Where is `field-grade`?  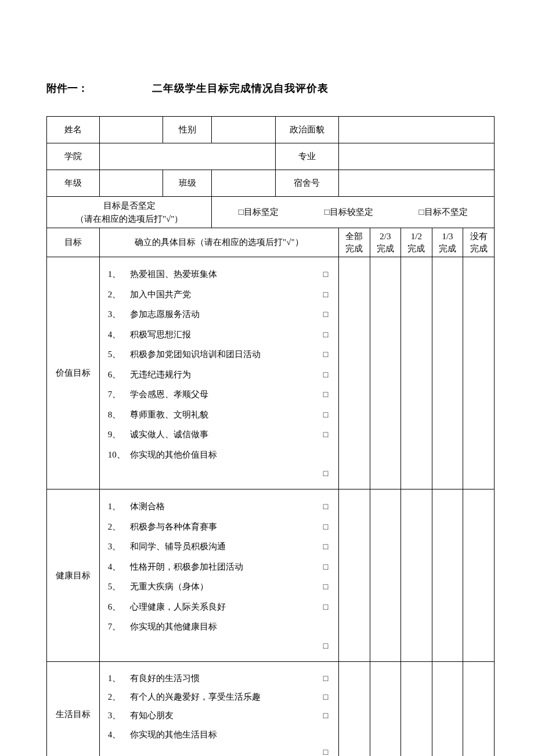
field-grade is located at coordinates (131, 183).